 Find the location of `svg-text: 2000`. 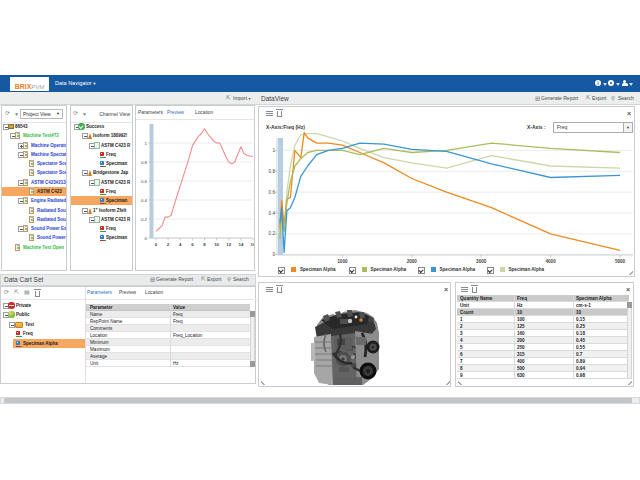

svg-text: 2000 is located at coordinates (412, 262).